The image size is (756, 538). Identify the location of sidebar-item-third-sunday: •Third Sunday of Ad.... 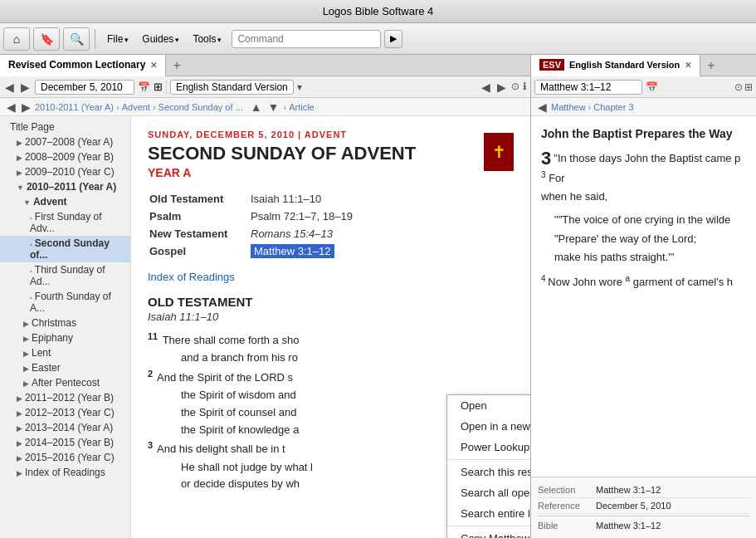
(65, 276).